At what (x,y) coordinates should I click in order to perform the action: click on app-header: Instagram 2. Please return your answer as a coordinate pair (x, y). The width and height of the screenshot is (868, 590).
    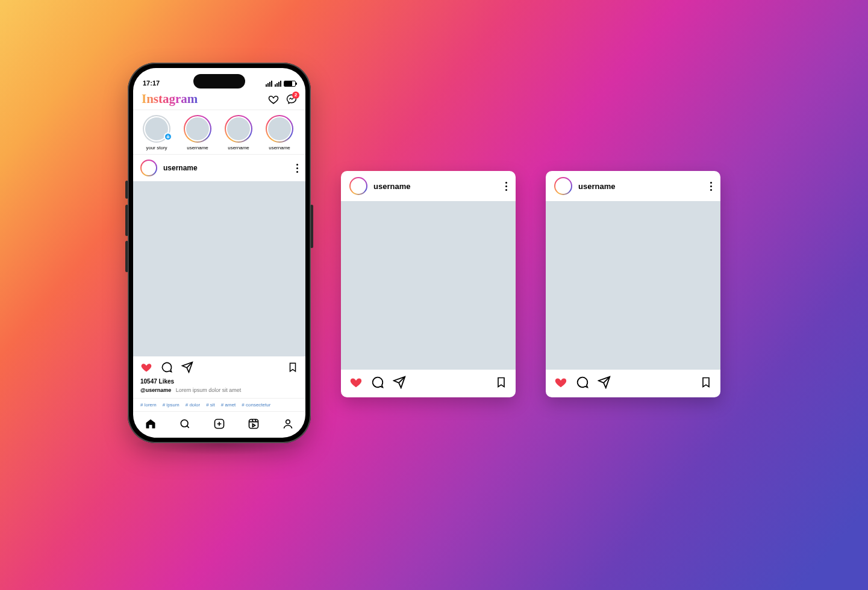
    Looking at the image, I should click on (219, 99).